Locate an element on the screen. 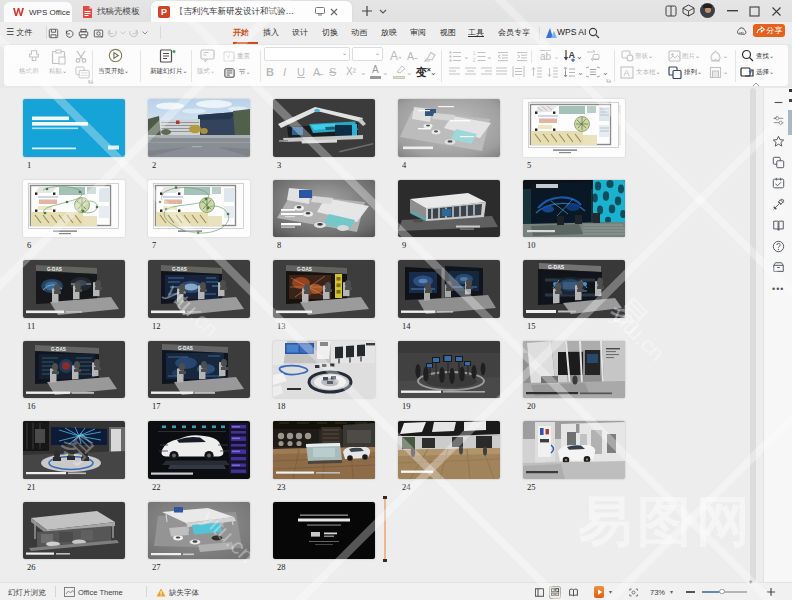 Image resolution: width=792 pixels, height=600 pixels. svg-text: 1 is located at coordinates (474, 54).